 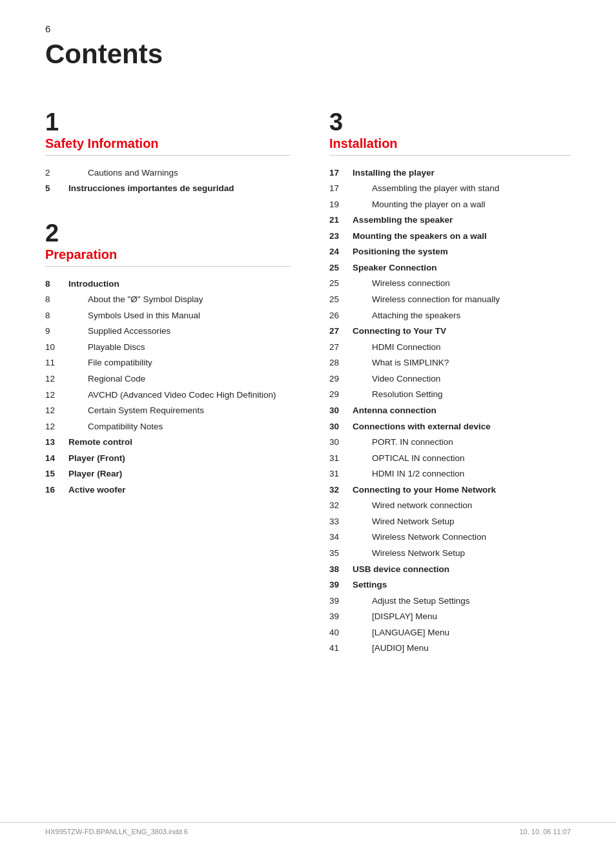 What do you see at coordinates (462, 300) in the screenshot?
I see `toc-label: Wireless connection for manually` at bounding box center [462, 300].